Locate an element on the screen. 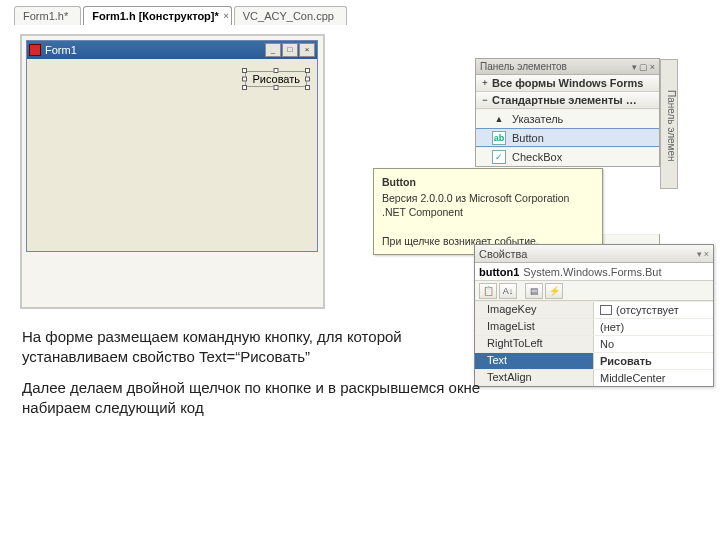  tab-form1-h: Form1.h* is located at coordinates (48, 16).